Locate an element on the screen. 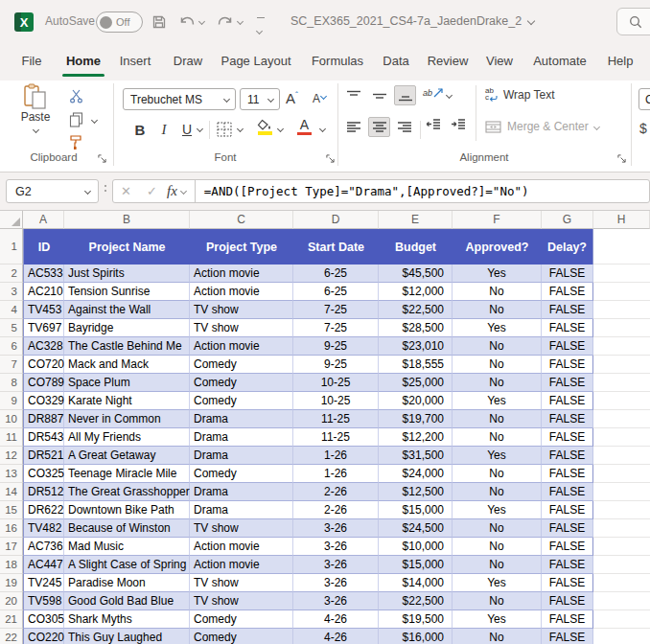  row-number: 17 is located at coordinates (12, 546).